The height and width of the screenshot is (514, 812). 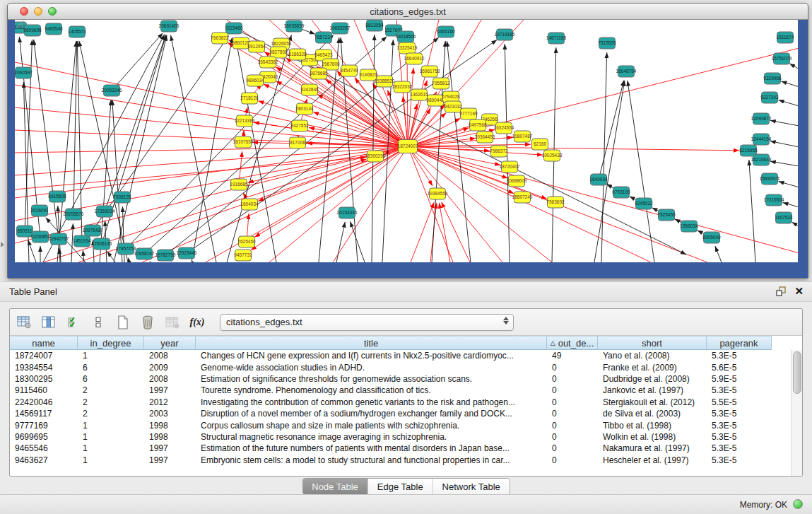 What do you see at coordinates (44, 343) in the screenshot?
I see `column-header-name: name` at bounding box center [44, 343].